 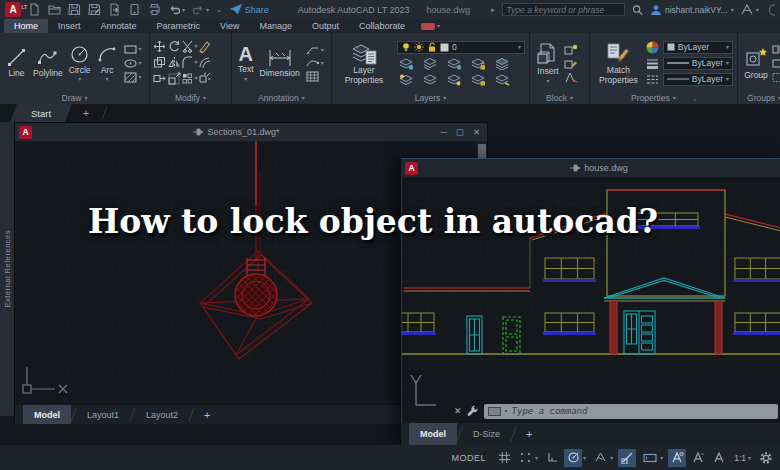 I want to click on layer-color-swatch, so click(x=444, y=48).